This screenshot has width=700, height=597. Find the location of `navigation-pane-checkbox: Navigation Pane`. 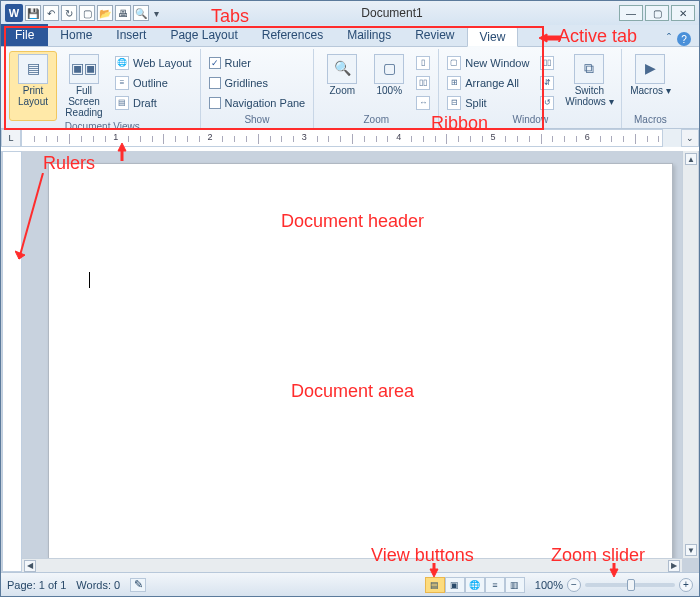

navigation-pane-checkbox: Navigation Pane is located at coordinates (258, 102).